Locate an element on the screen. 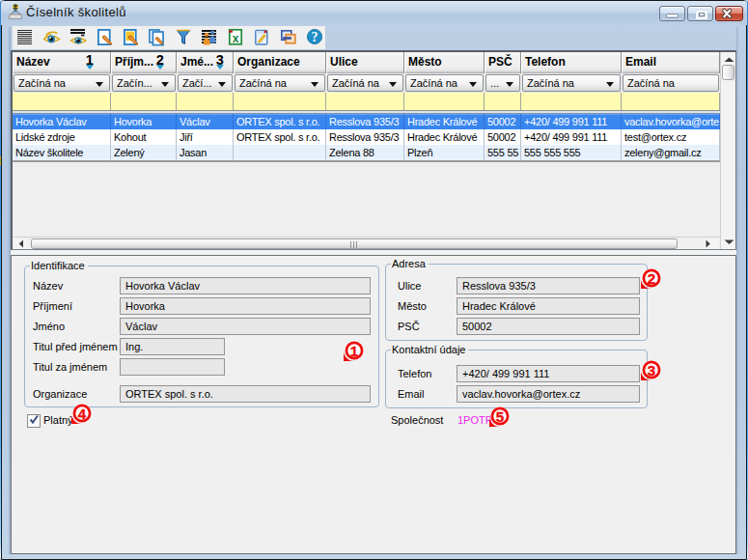  svg-text: 1 is located at coordinates (354, 351).